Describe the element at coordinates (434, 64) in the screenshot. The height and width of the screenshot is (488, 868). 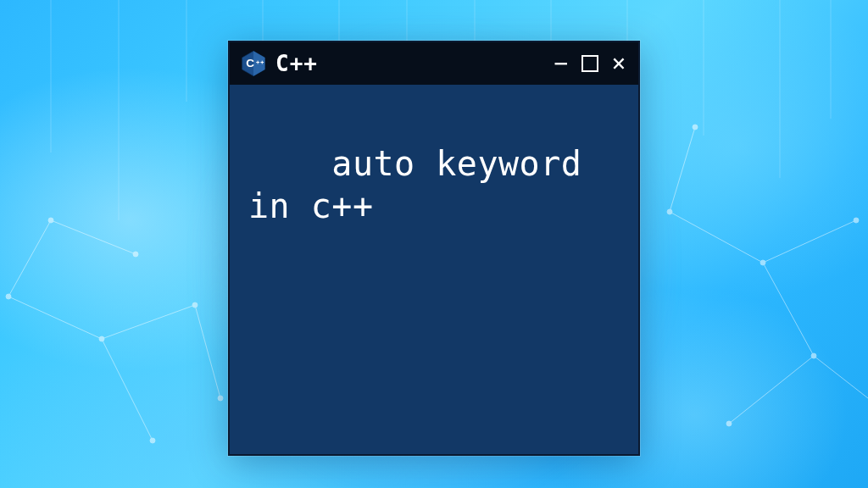
I see `title-bar: C C++ − ×` at that location.